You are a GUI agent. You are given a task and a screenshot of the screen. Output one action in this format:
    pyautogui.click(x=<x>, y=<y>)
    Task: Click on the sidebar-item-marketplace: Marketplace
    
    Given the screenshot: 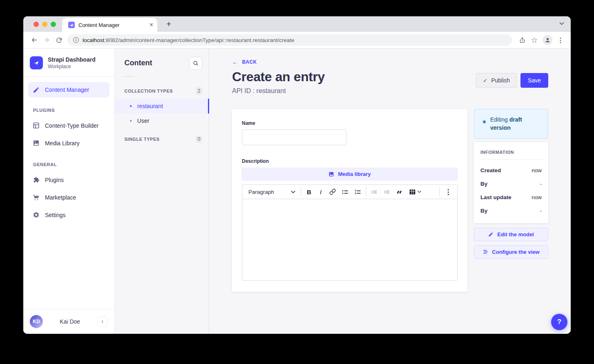 What is the action you would take?
    pyautogui.click(x=69, y=198)
    